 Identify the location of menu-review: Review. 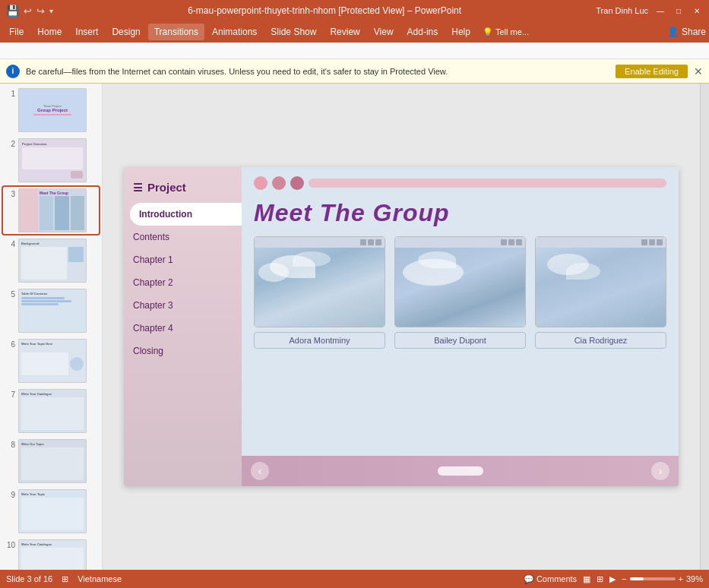
(345, 32).